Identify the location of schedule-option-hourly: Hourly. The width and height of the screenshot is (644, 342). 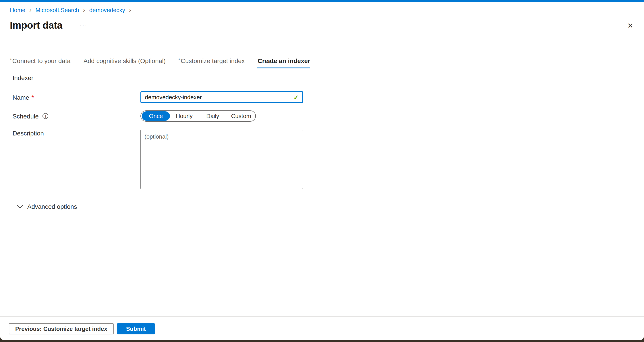
(184, 116).